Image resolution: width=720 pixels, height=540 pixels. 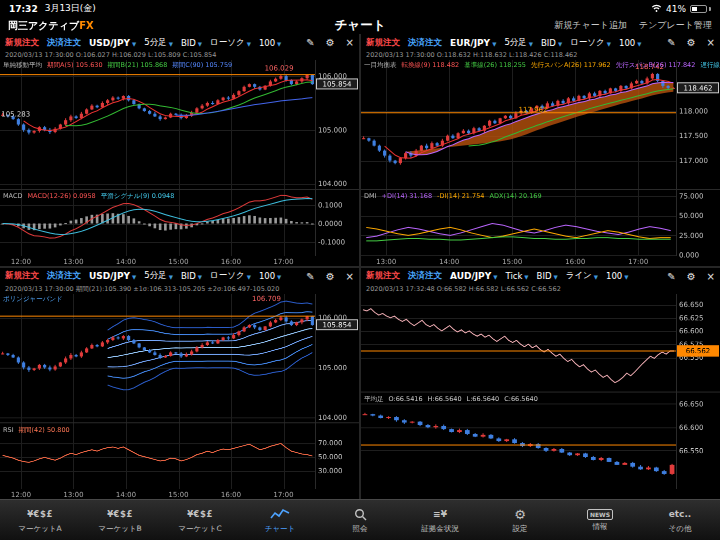 I want to click on battery-fill, so click(x=694, y=9).